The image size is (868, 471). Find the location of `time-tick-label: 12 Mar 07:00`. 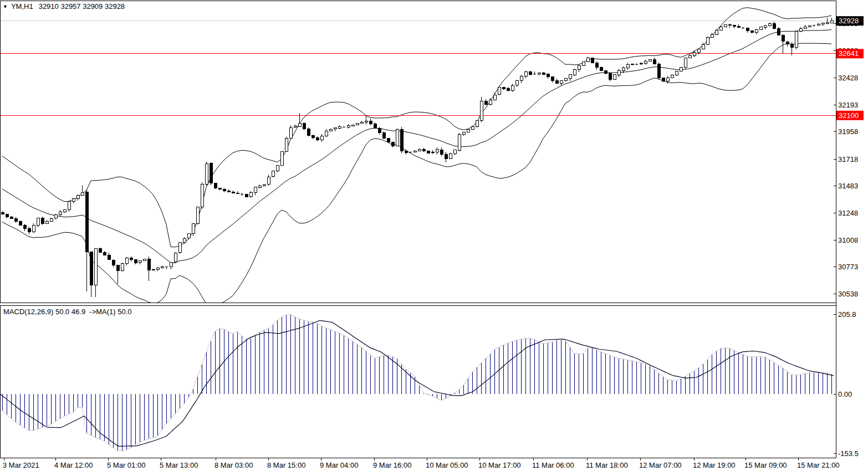

time-tick-label: 12 Mar 07:00 is located at coordinates (661, 465).